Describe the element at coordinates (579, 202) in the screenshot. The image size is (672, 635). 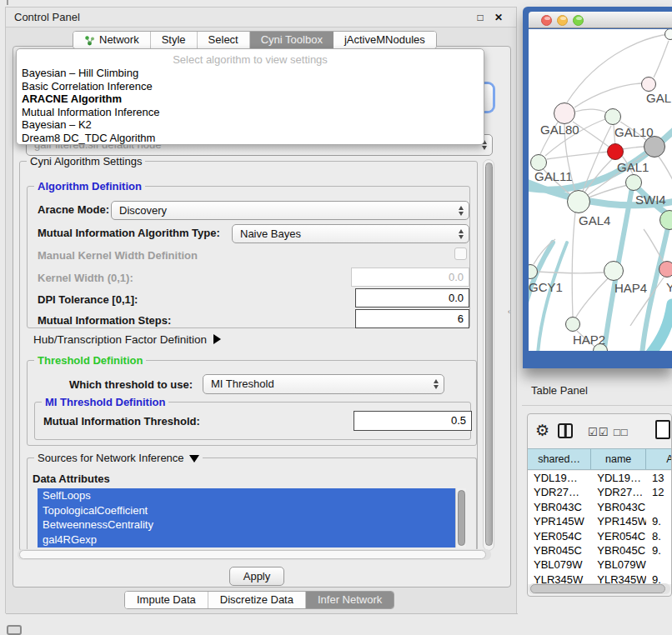
I see `node-gal4` at that location.